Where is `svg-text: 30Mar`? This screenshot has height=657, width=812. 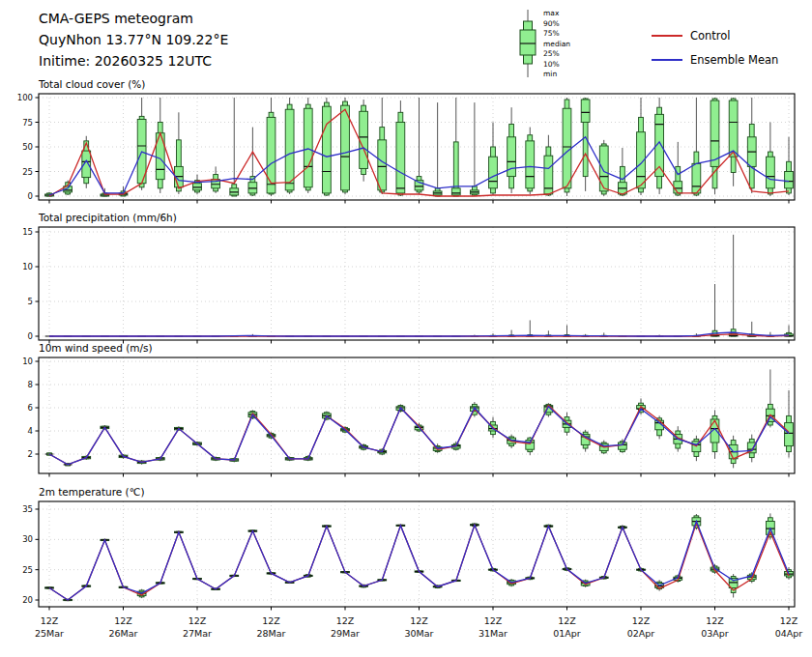
svg-text: 30Mar is located at coordinates (419, 634).